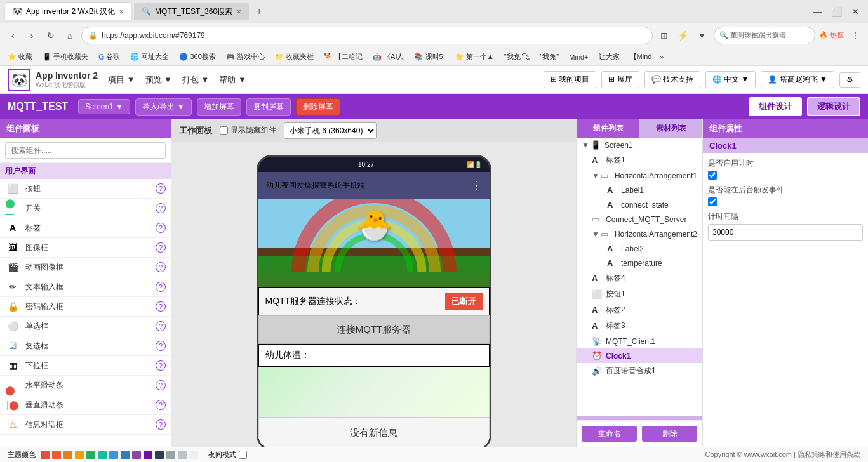 The width and height of the screenshot is (868, 462). I want to click on tree-baidu-voice: 🔊 百度语音合成1, so click(639, 371).